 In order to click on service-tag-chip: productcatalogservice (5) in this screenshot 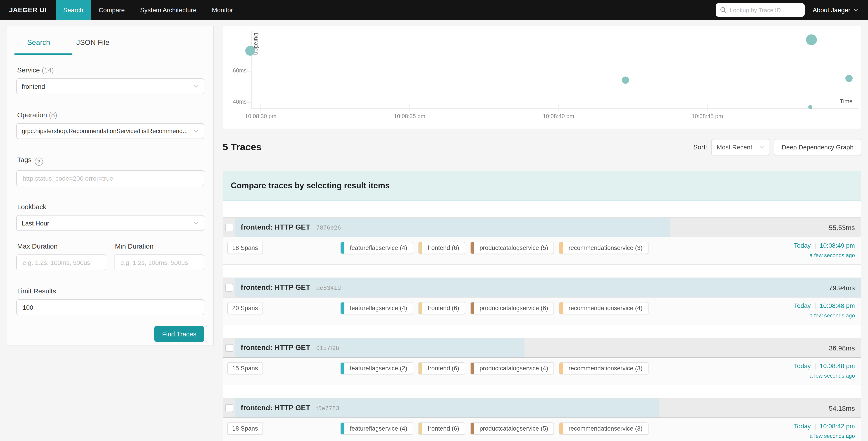, I will do `click(512, 248)`.